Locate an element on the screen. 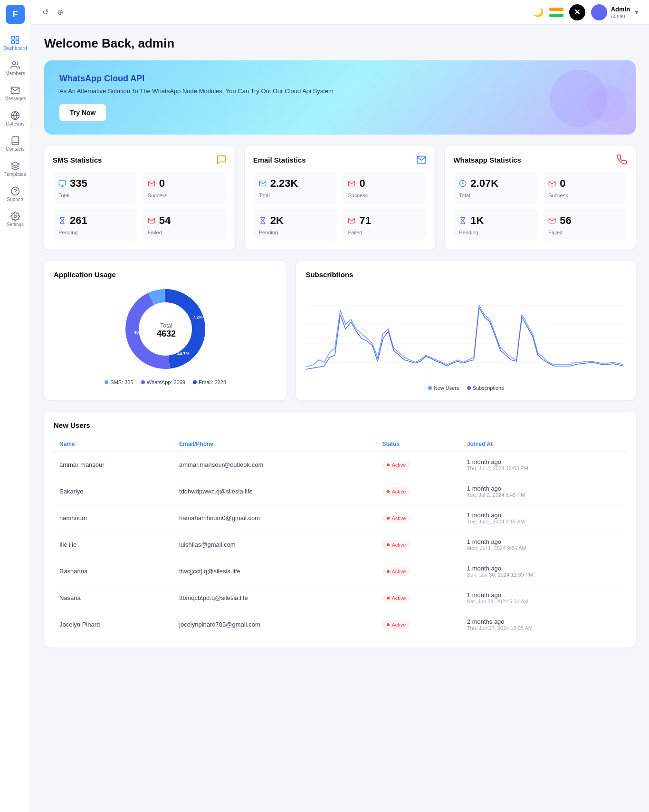 The height and width of the screenshot is (812, 649). wa-pending-label: Pending is located at coordinates (496, 232).